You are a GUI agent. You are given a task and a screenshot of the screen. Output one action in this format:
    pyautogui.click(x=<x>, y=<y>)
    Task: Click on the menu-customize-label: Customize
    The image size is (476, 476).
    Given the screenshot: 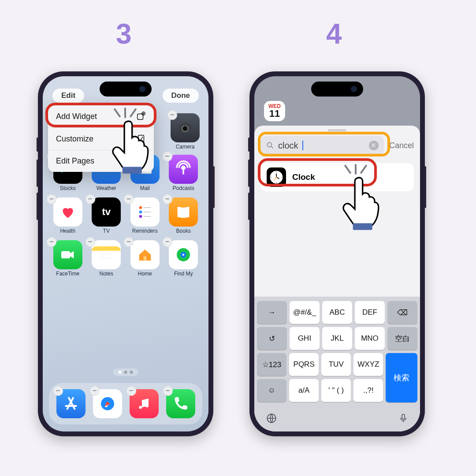 What is the action you would take?
    pyautogui.click(x=75, y=139)
    